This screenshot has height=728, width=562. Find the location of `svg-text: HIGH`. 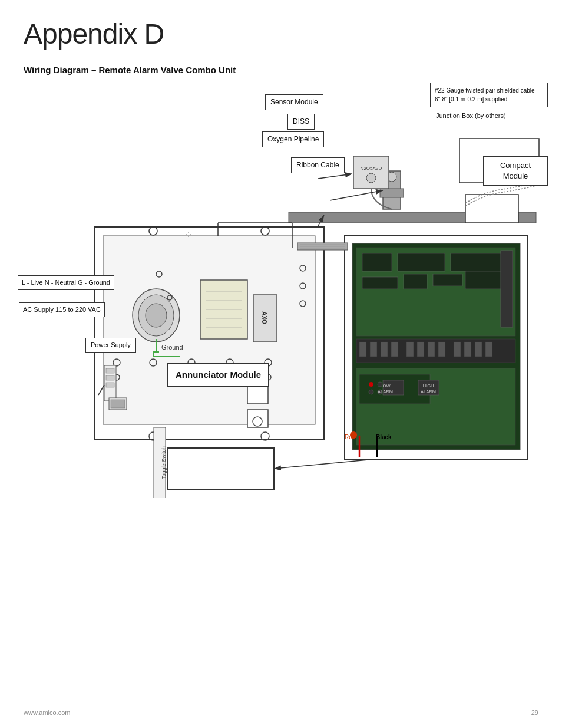

svg-text: HIGH is located at coordinates (429, 386).